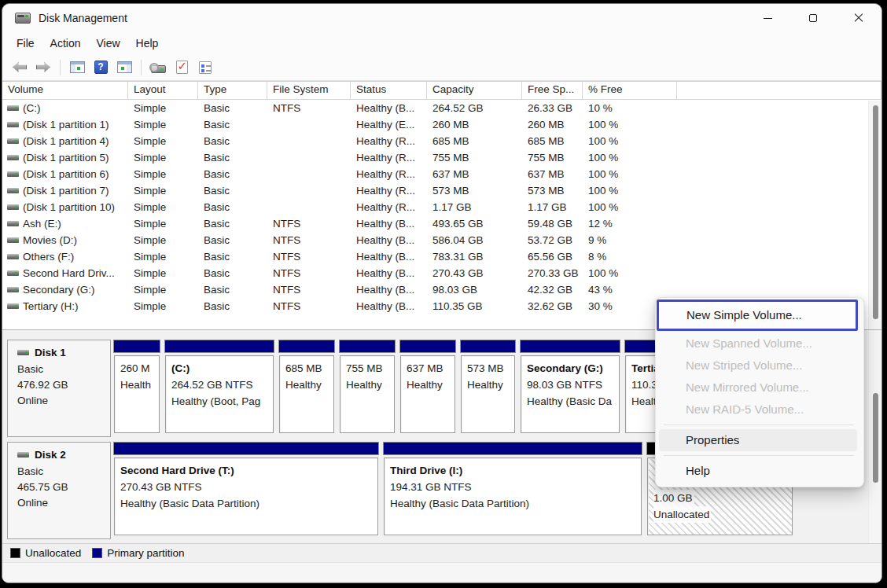 This screenshot has height=588, width=887. I want to click on volume-name: Second Hard Driv..., so click(69, 274).